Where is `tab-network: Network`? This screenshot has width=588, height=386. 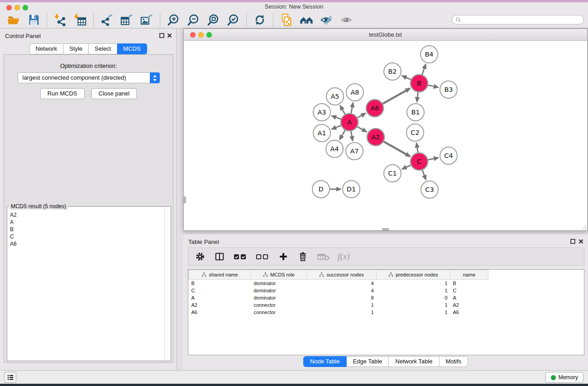 tab-network: Network is located at coordinates (46, 49).